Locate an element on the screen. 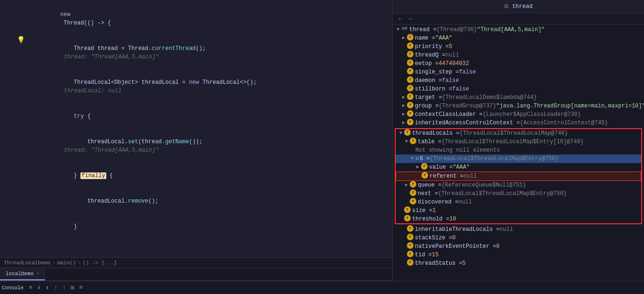  tree-node-stillborn: f stillborn = false is located at coordinates (518, 89).